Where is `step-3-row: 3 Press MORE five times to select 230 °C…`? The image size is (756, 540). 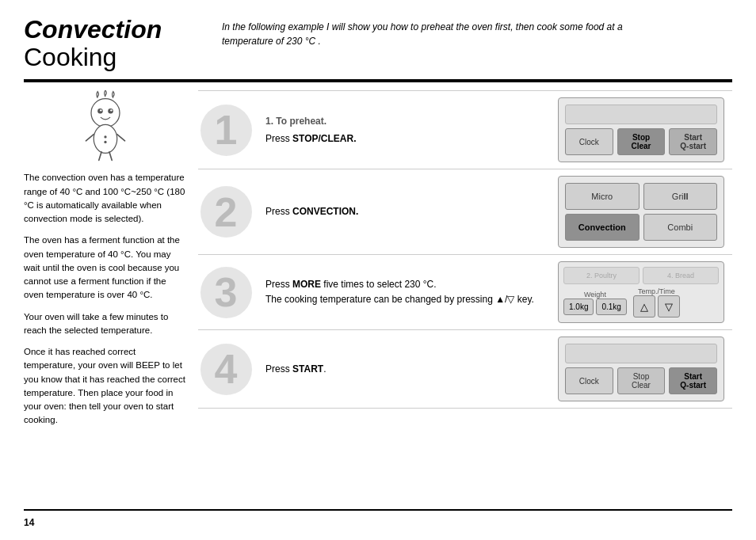
step-3-row: 3 Press MORE five times to select 230 °C… is located at coordinates (465, 293).